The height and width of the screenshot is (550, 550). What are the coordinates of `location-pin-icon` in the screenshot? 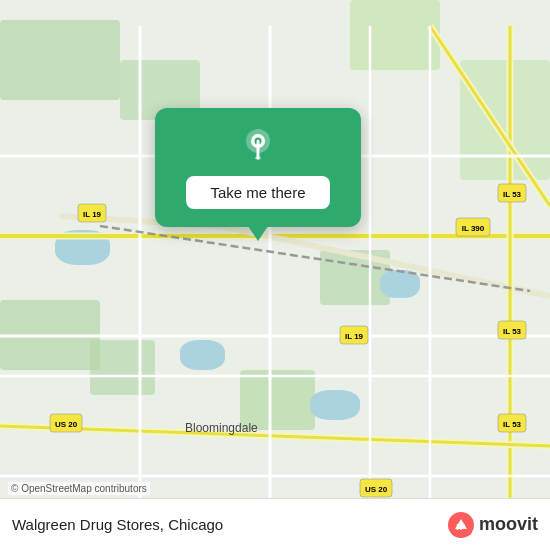 It's located at (258, 146).